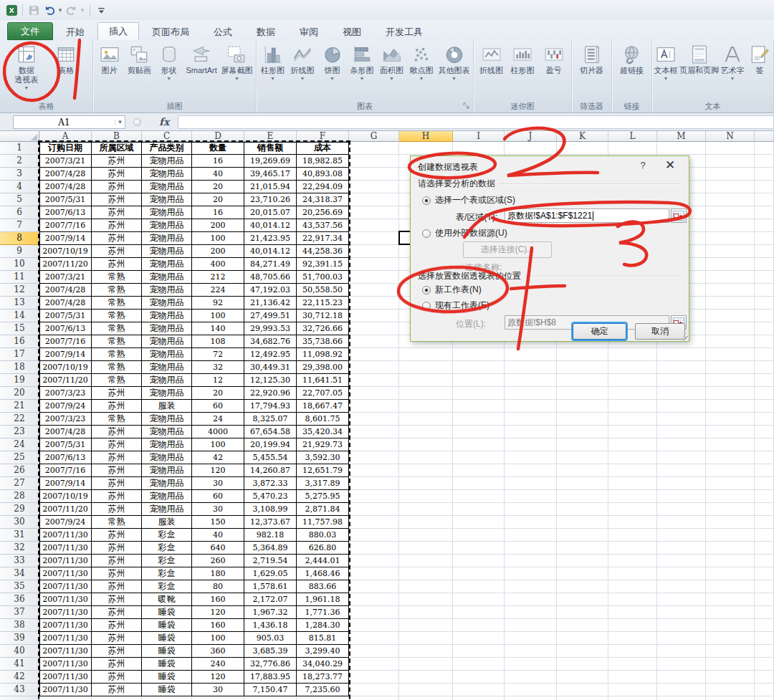  Describe the element at coordinates (271, 406) in the screenshot. I see `cell: 17,794.93` at that location.